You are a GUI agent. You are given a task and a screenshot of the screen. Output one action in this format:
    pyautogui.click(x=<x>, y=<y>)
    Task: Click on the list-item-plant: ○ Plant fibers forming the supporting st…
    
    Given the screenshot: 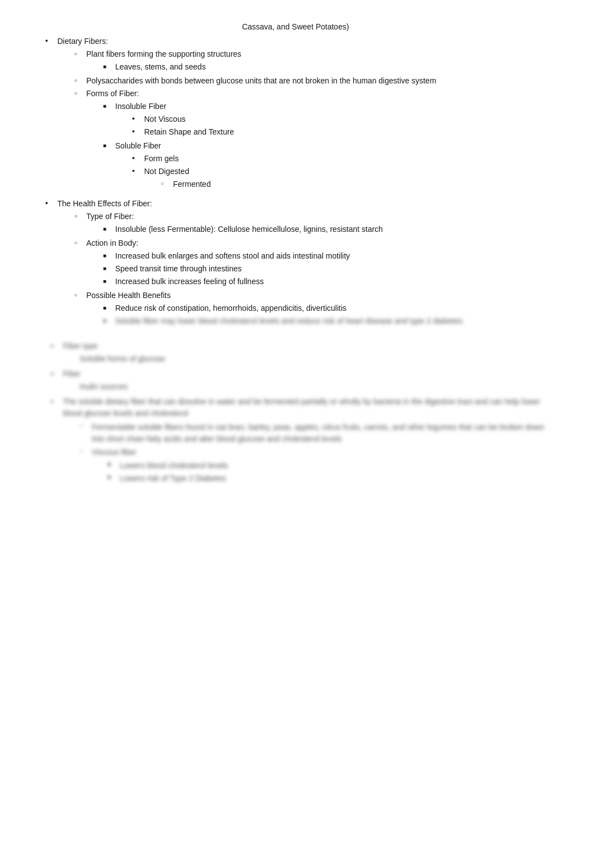 What is the action you would take?
    pyautogui.click(x=310, y=61)
    